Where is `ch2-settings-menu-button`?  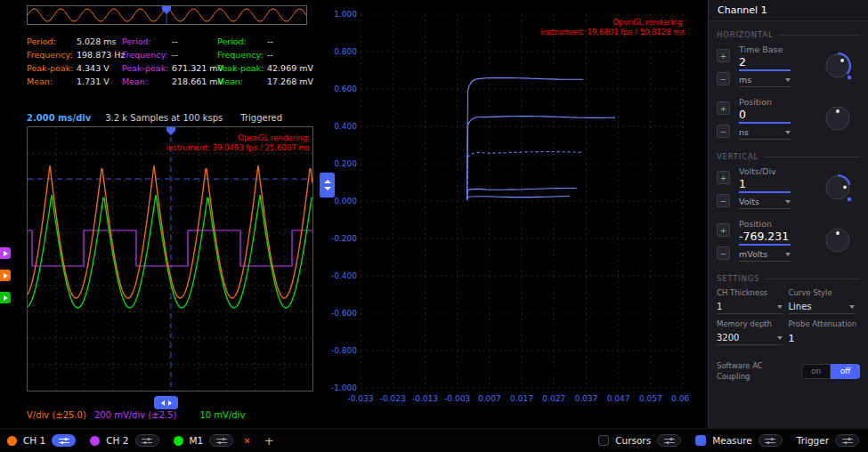 ch2-settings-menu-button is located at coordinates (148, 440).